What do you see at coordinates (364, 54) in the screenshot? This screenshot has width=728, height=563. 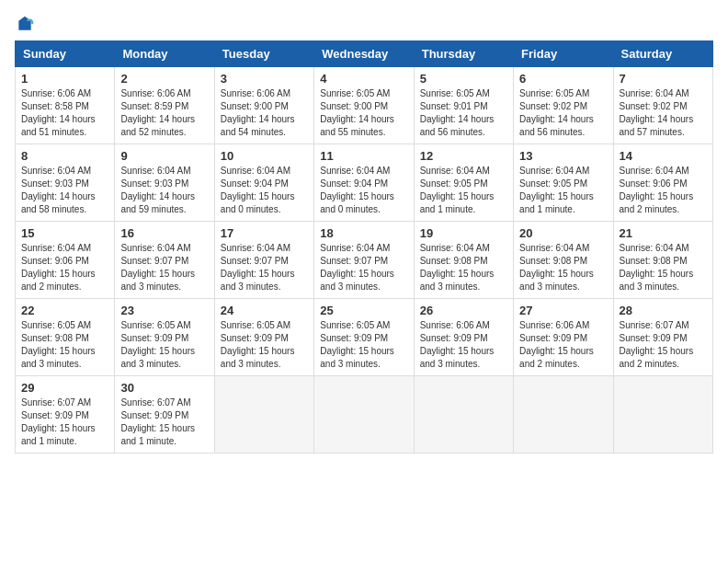 I see `day-header-wednesday: Wednesday` at bounding box center [364, 54].